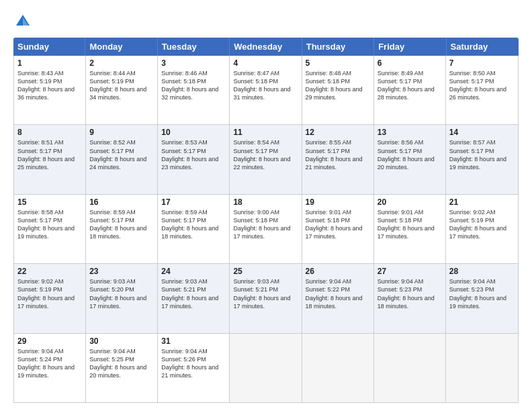  What do you see at coordinates (50, 229) in the screenshot?
I see `day-cell-15: 15Sunrise: 8:58 AMSunset: 5:17 PMDayligh…` at bounding box center [50, 229].